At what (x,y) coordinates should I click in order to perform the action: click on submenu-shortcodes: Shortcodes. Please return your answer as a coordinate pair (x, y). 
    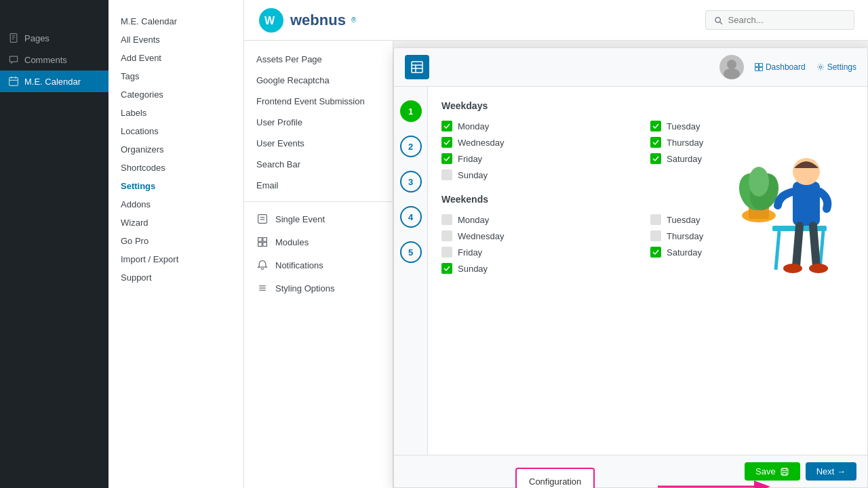
    Looking at the image, I should click on (176, 168).